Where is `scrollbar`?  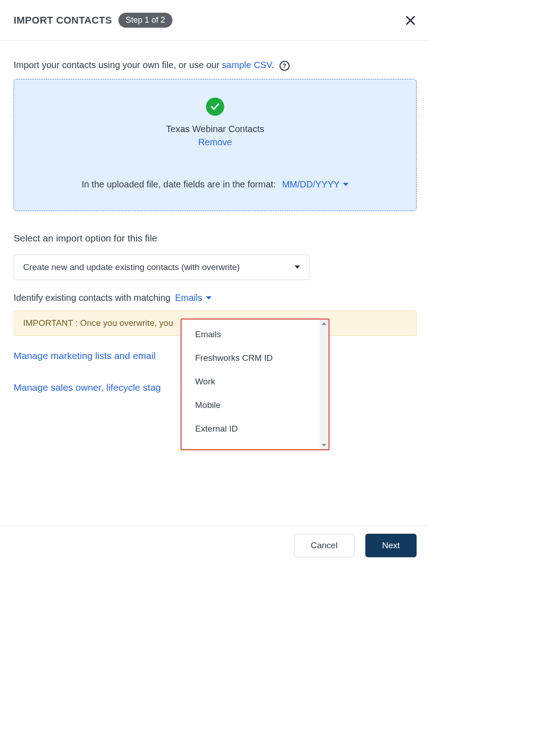 scrollbar is located at coordinates (324, 384).